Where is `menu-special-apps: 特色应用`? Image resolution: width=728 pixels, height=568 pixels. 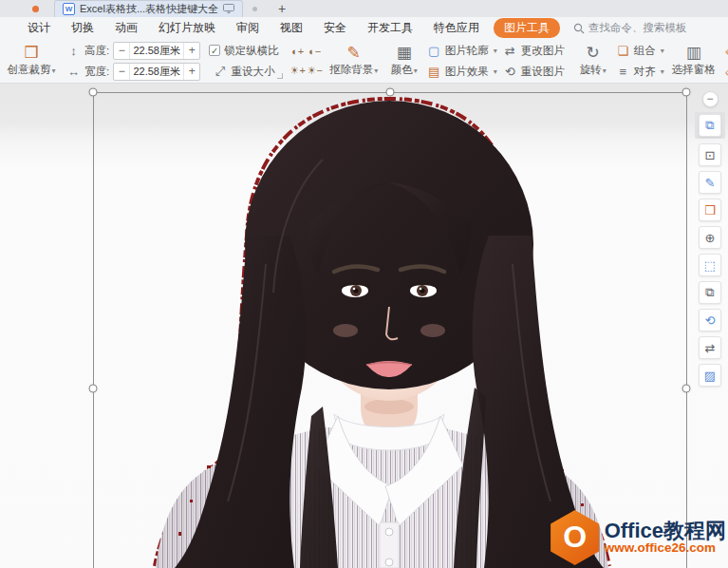
menu-special-apps: 特色应用 is located at coordinates (457, 28).